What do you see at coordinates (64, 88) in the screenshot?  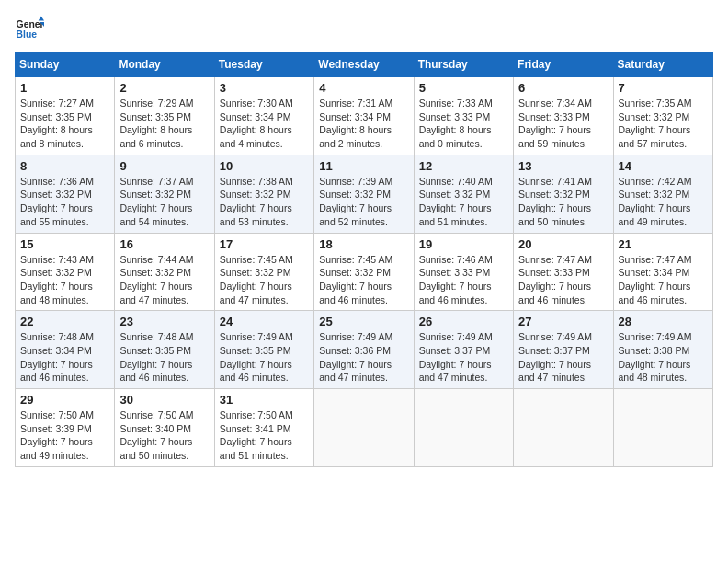 I see `day-number: 1` at bounding box center [64, 88].